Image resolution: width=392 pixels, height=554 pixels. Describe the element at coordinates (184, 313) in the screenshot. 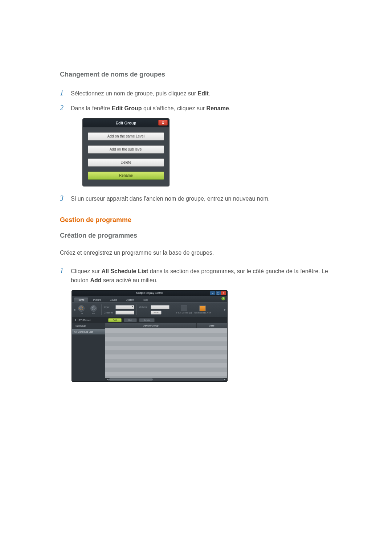

I see `label: Fault Device (0)` at that location.